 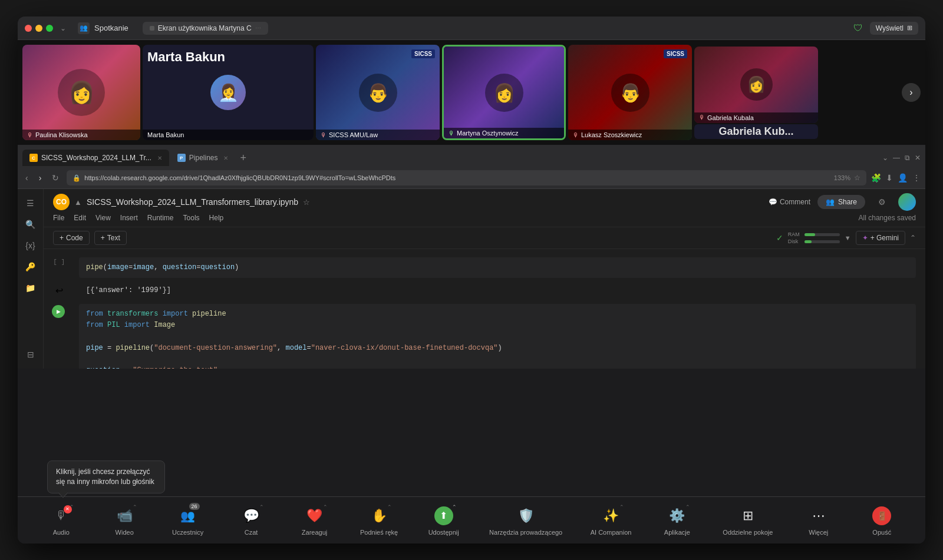 I want to click on browser-tab-pipelines: P Pipelines ✕, so click(x=203, y=158).